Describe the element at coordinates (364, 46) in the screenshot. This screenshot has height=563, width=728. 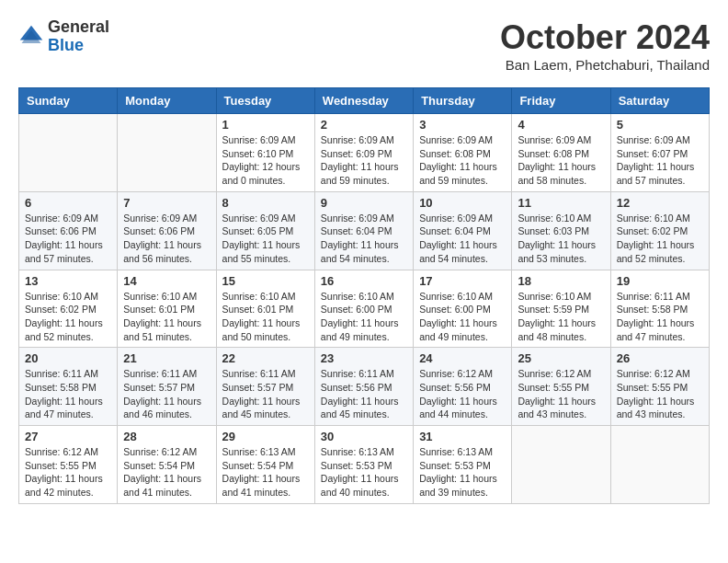
I see `page-header: General Blue October 2024 Ban Laem, Phet…` at that location.